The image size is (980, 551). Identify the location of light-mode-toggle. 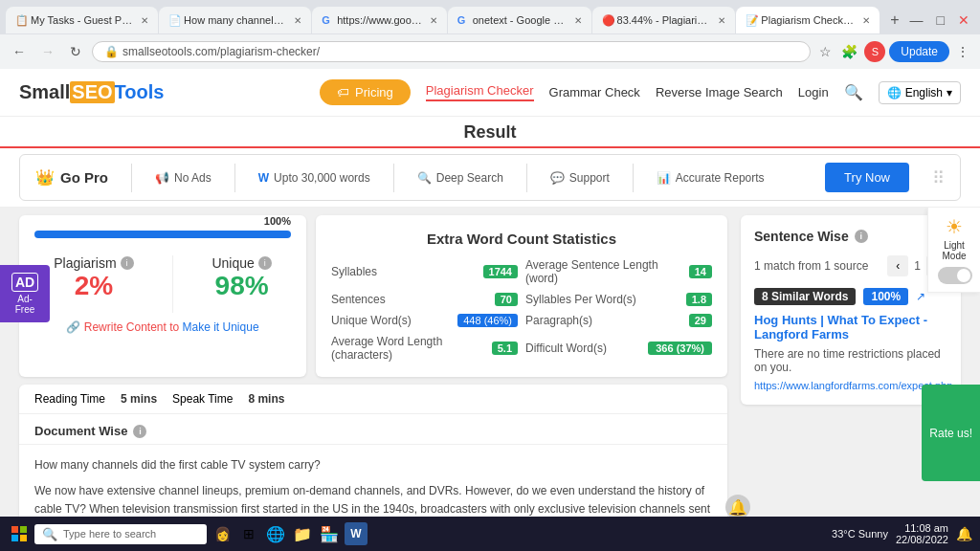
(955, 276).